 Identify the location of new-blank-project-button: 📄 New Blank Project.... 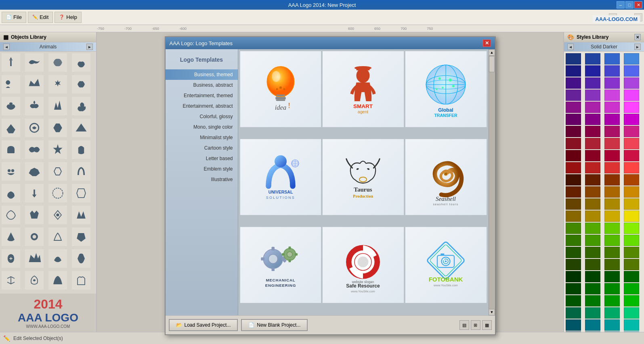
(275, 325).